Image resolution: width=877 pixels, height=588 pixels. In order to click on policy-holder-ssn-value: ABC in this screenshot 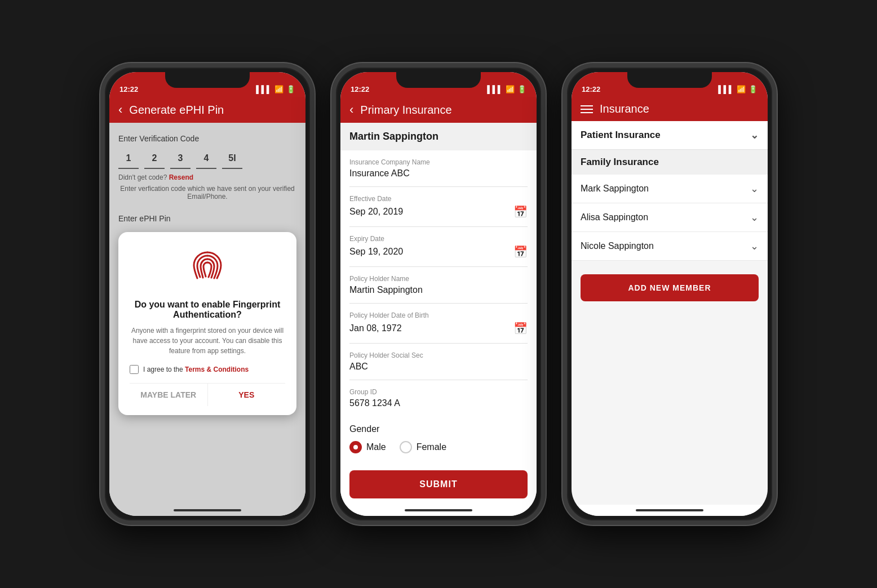, I will do `click(358, 367)`.